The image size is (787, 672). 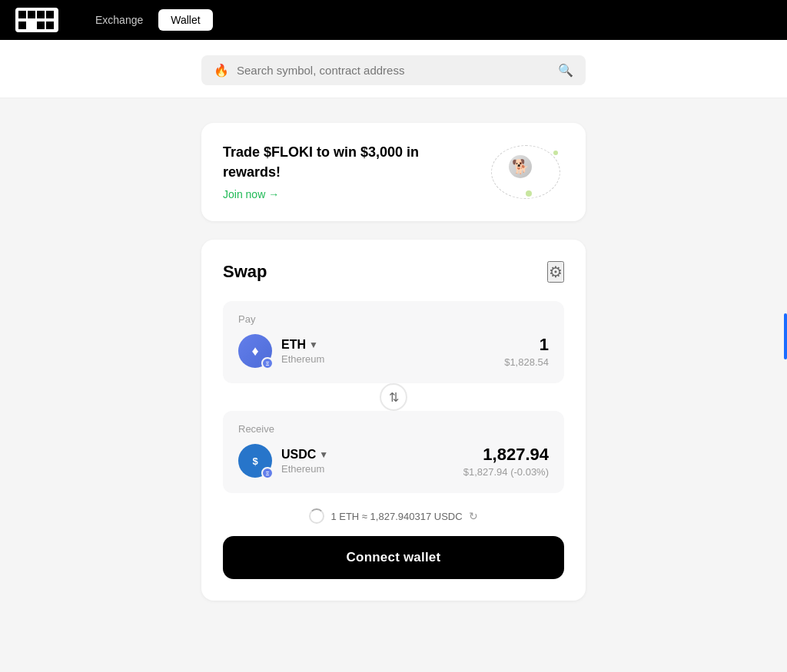 I want to click on receive-label: Receive, so click(x=394, y=429).